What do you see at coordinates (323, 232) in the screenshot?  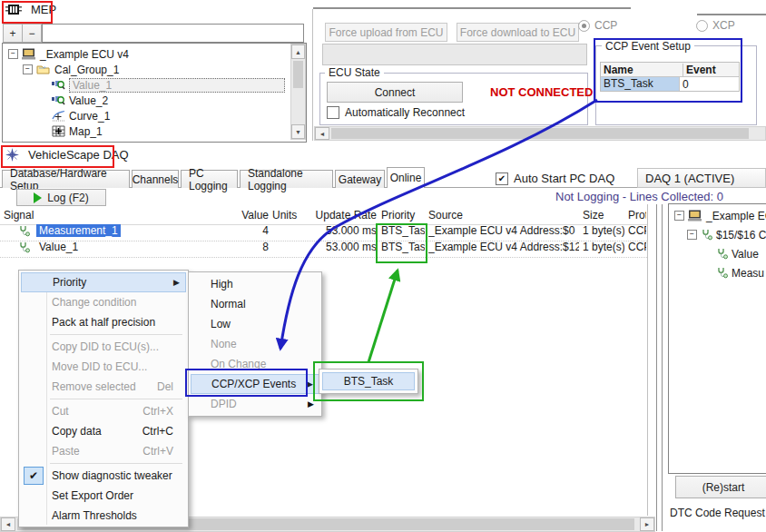 I see `signal-row-measurement-1: Measurement_1 4 53.000 ms BTS_Task _Exam…` at bounding box center [323, 232].